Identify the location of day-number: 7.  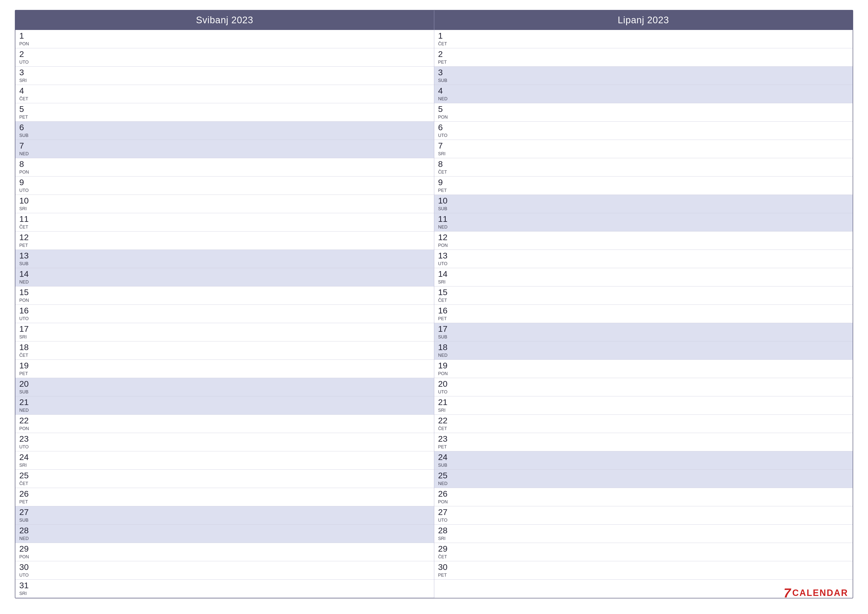
(26, 146).